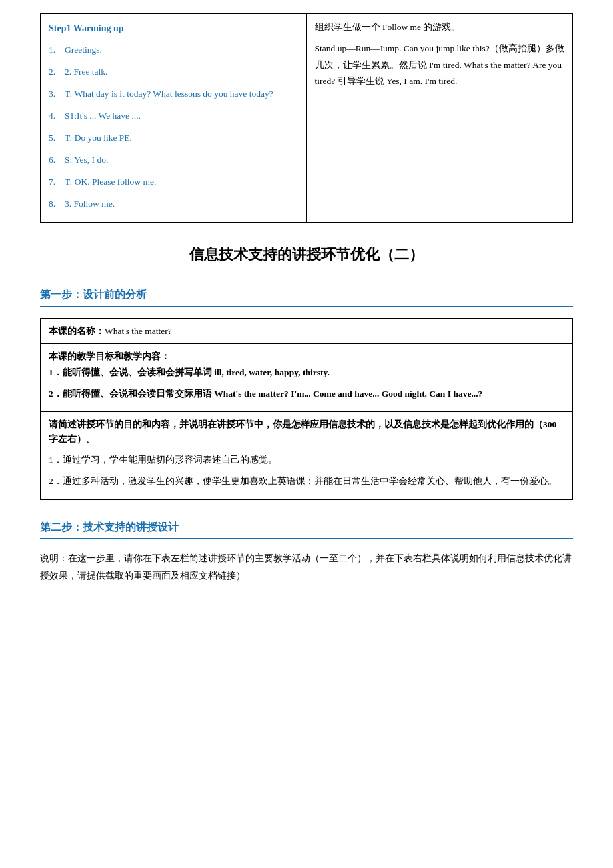 The image size is (613, 868). What do you see at coordinates (173, 49) in the screenshot?
I see `list-item: 1. Greetings.` at bounding box center [173, 49].